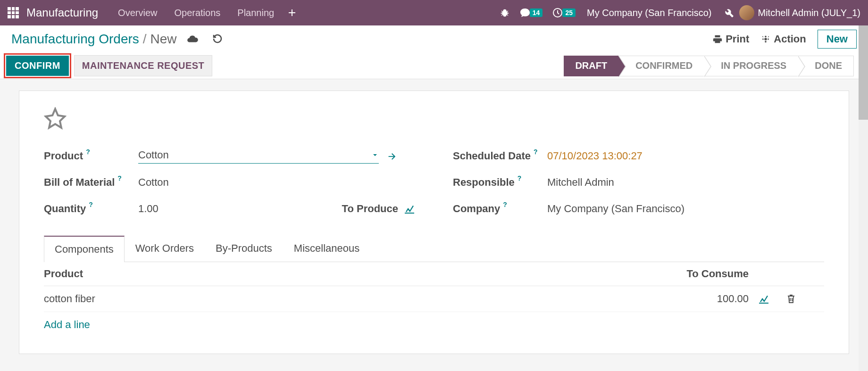 The image size is (868, 371). What do you see at coordinates (434, 249) in the screenshot?
I see `tabs: Components Work Orders By-Products Misce…` at bounding box center [434, 249].